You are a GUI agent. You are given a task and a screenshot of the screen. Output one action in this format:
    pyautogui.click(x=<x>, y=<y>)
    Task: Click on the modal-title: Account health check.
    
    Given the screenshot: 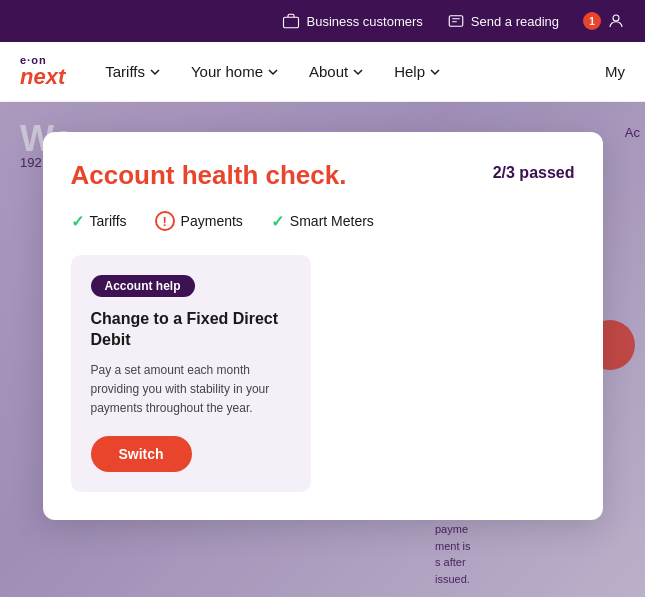 What is the action you would take?
    pyautogui.click(x=209, y=176)
    